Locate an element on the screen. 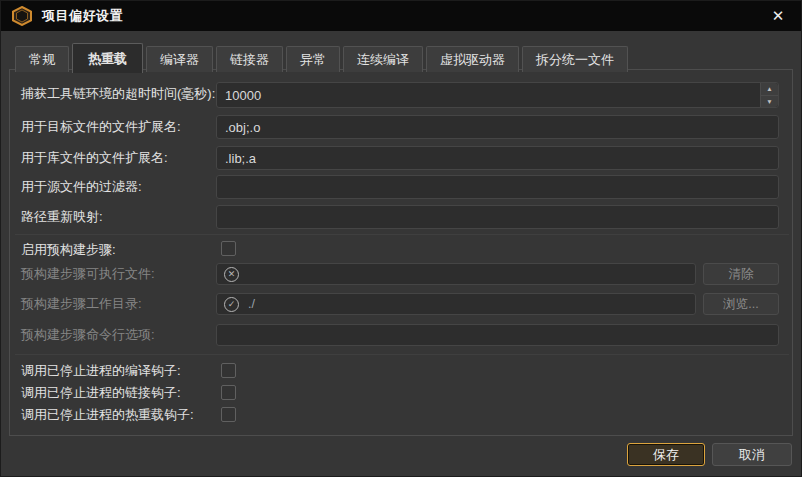  cancel-button: 取消 is located at coordinates (752, 454).